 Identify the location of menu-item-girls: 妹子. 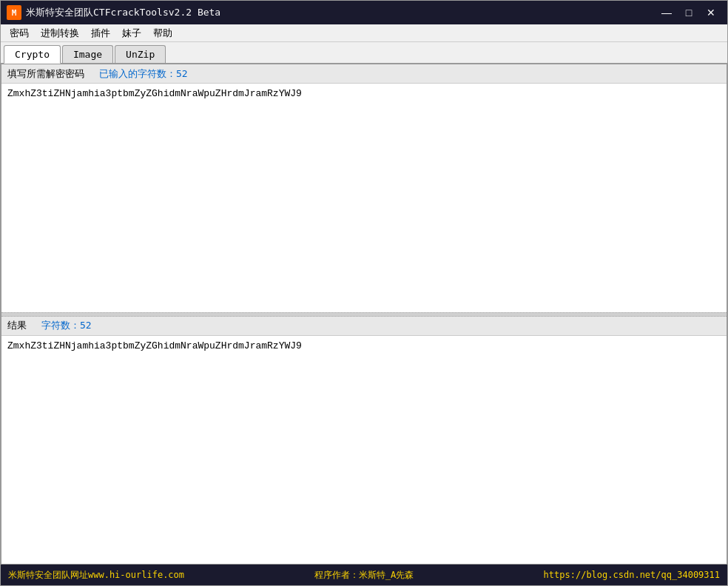
(132, 33).